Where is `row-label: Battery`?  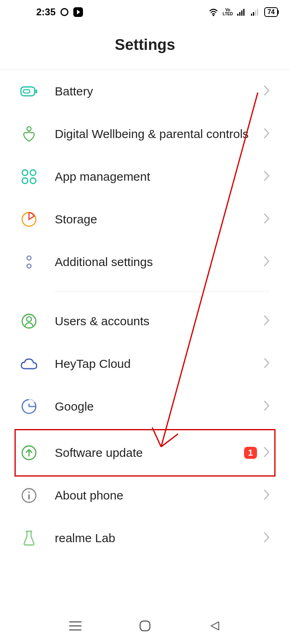 row-label: Battery is located at coordinates (159, 92).